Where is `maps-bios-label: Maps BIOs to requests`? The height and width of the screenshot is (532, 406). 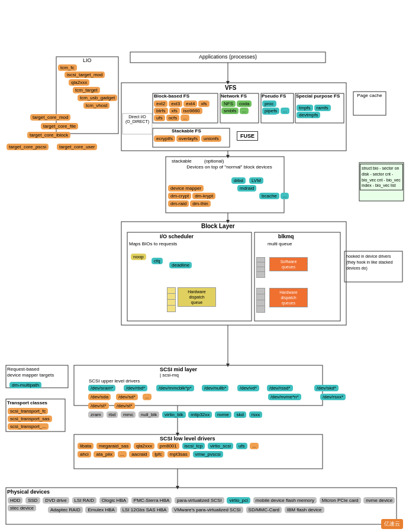
maps-bios-label: Maps BIOs to requests is located at coordinates (153, 244).